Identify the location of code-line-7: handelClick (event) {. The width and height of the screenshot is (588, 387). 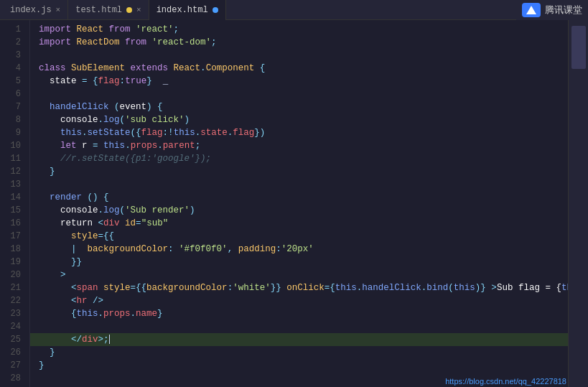
(299, 107).